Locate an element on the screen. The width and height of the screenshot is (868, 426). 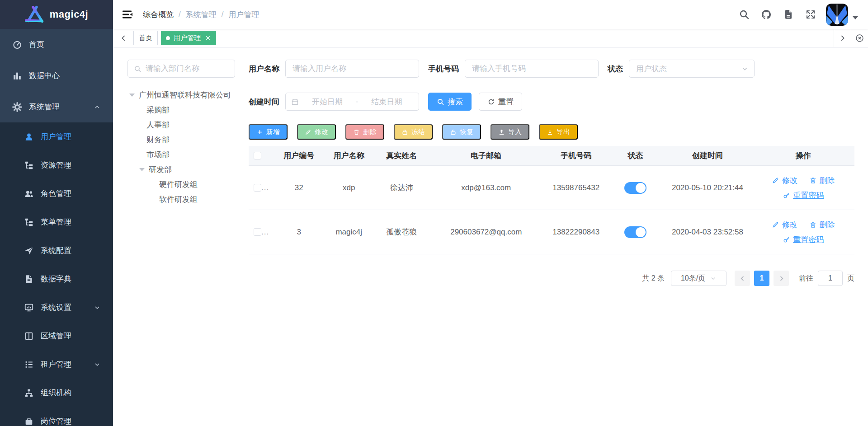
paper-plane-icon is located at coordinates (29, 251).